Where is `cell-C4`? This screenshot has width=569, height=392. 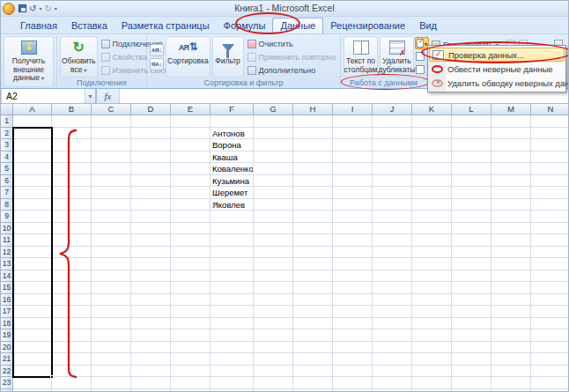 cell-C4 is located at coordinates (111, 158).